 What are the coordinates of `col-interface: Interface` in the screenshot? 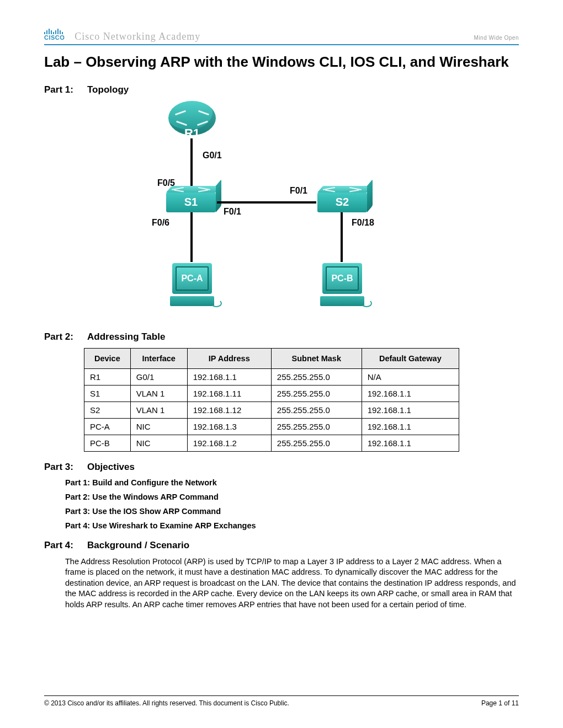 It's located at (159, 358).